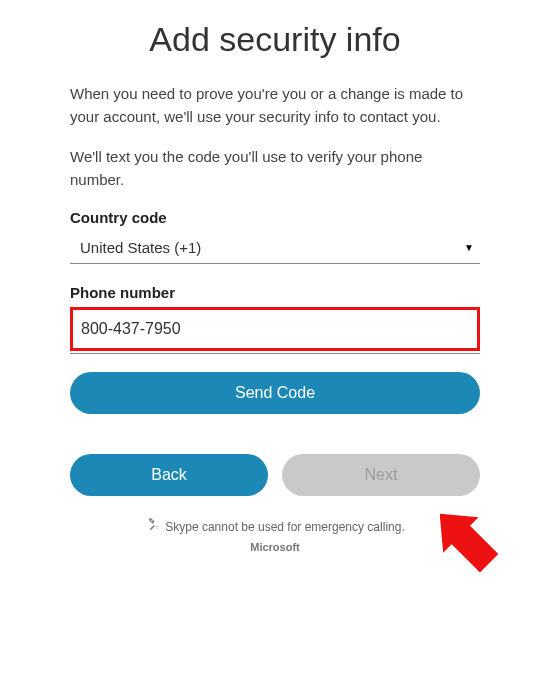  What do you see at coordinates (152, 526) in the screenshot?
I see `tools-icon` at bounding box center [152, 526].